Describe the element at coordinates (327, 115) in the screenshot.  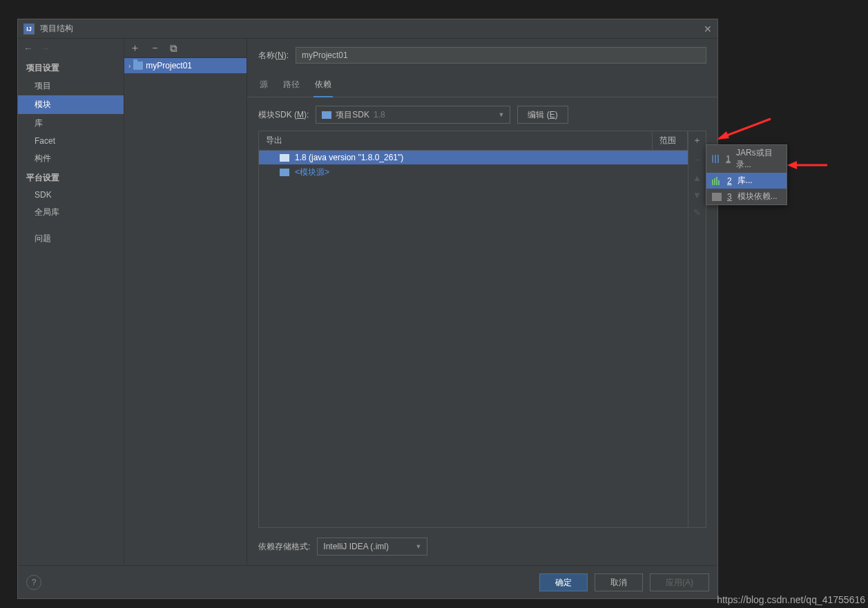
I see `sdk-folder-icon` at that location.